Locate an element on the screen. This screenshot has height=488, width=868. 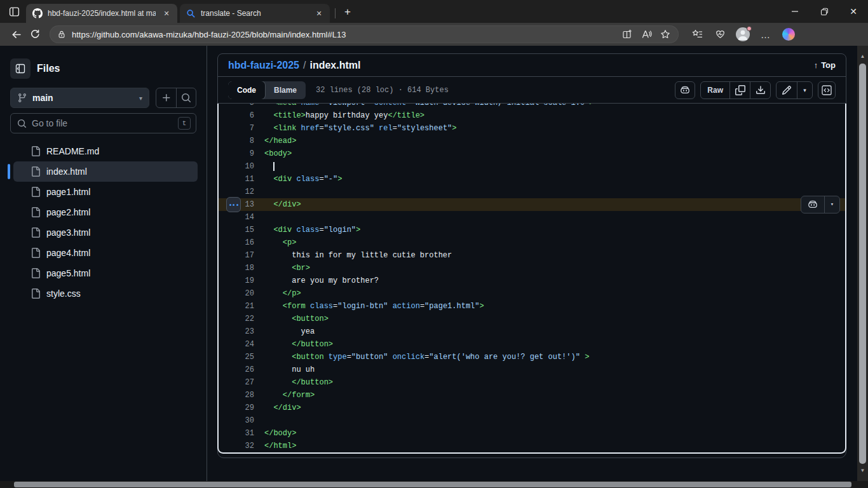
top-link: ↑ Top is located at coordinates (825, 65).